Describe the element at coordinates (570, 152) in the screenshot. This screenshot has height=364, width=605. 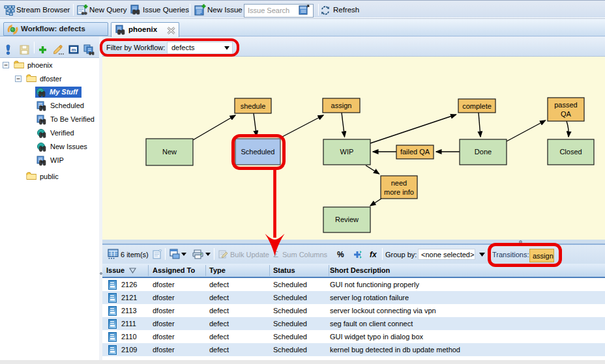
I see `svg-text: Closed` at that location.